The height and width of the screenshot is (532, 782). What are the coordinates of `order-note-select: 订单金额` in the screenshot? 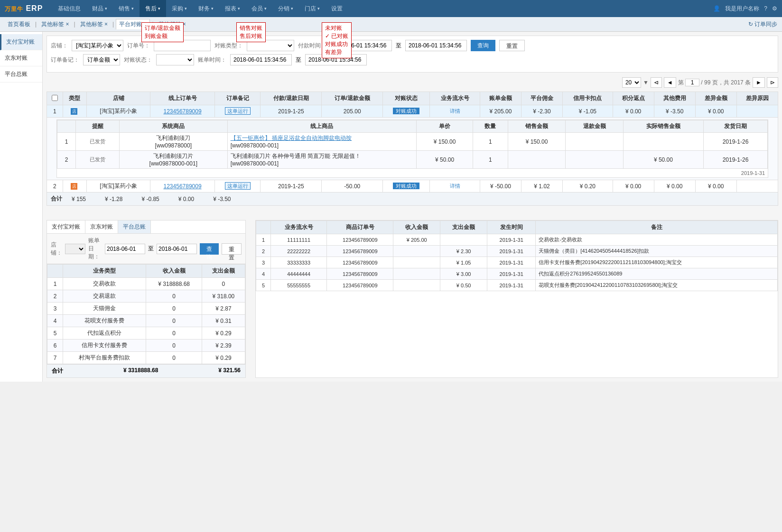 It's located at (102, 60).